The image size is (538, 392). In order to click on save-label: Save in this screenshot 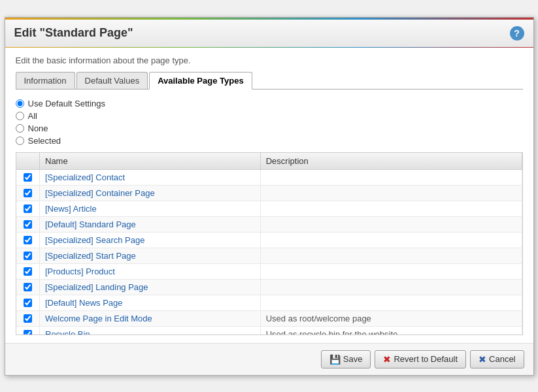, I will do `click(353, 359)`.